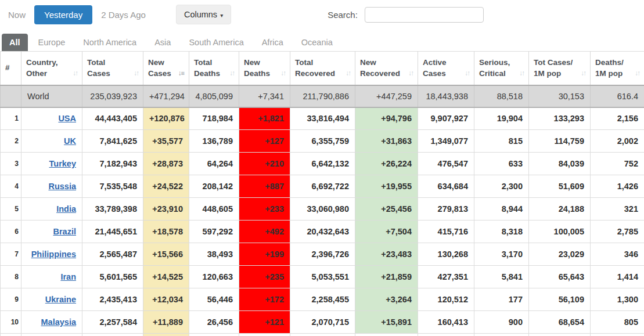 This screenshot has height=336, width=644. Describe the element at coordinates (617, 277) in the screenshot. I see `deaths-1m-cell: 1,414` at that location.